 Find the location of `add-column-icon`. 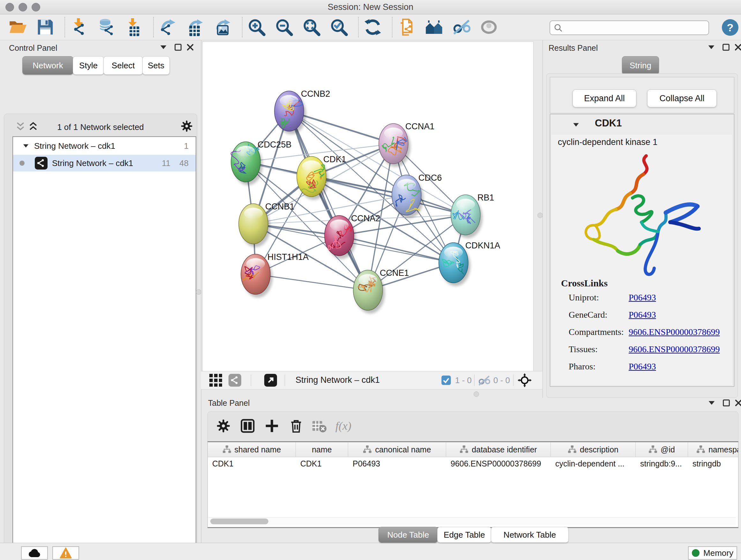

add-column-icon is located at coordinates (272, 426).